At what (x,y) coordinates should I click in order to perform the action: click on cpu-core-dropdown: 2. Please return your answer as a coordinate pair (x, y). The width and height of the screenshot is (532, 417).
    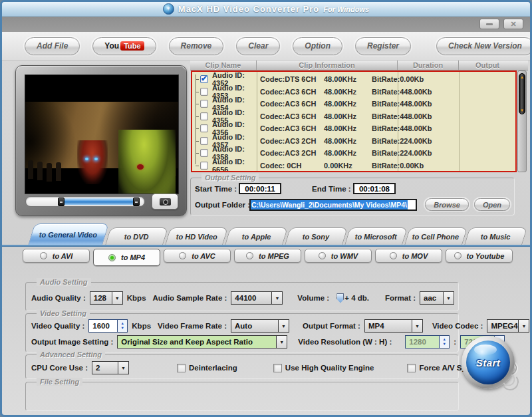
    Looking at the image, I should click on (110, 368).